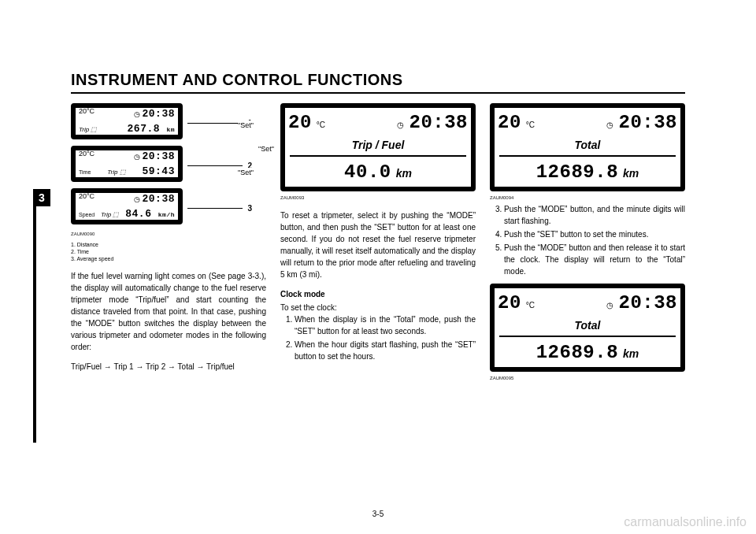  I want to click on page-title: INSTRUMENT AND CONTROL FUNCTIONS, so click(378, 82).